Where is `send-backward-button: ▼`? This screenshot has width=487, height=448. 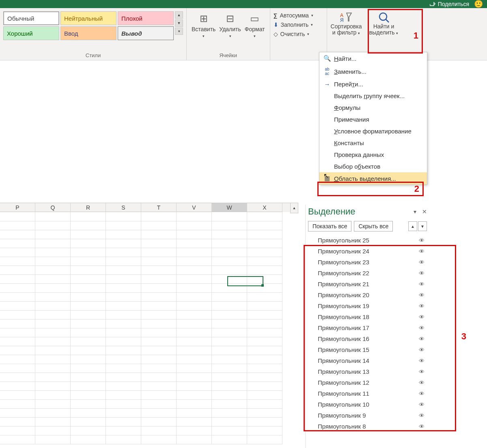 send-backward-button: ▼ is located at coordinates (422, 226).